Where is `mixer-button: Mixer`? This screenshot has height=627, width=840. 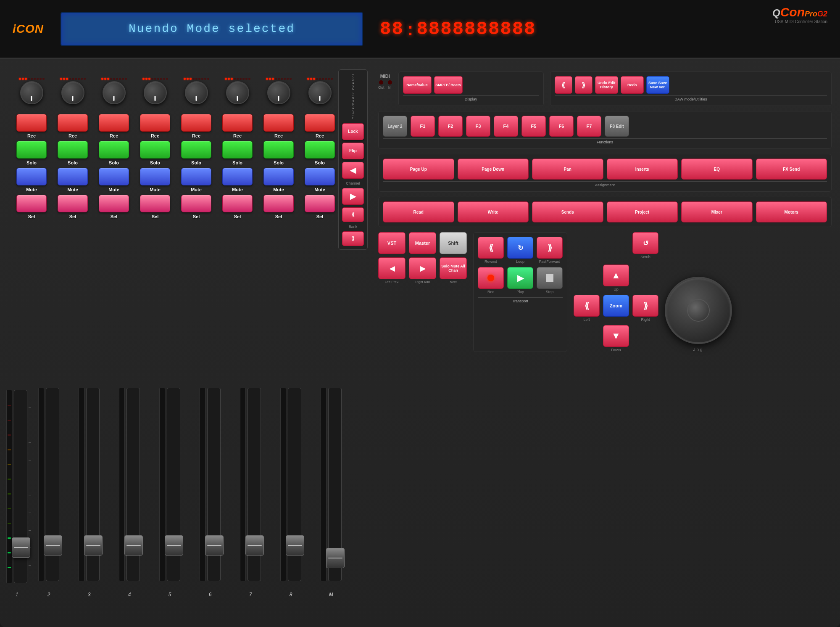
mixer-button: Mixer is located at coordinates (717, 212).